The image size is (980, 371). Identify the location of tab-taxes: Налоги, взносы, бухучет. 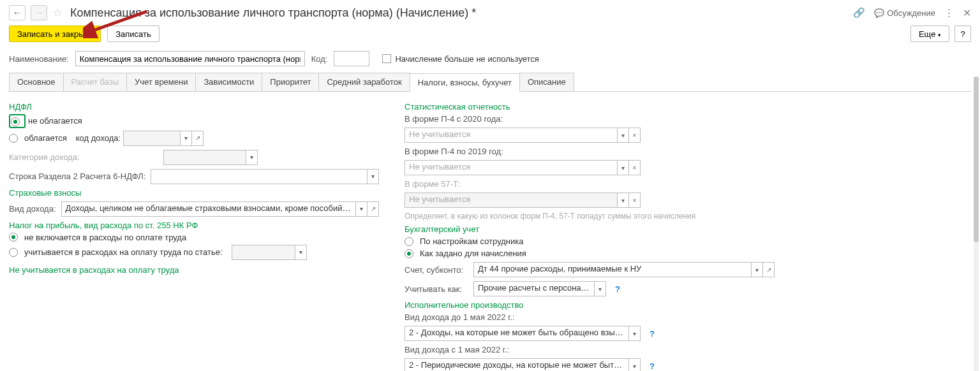
(464, 83).